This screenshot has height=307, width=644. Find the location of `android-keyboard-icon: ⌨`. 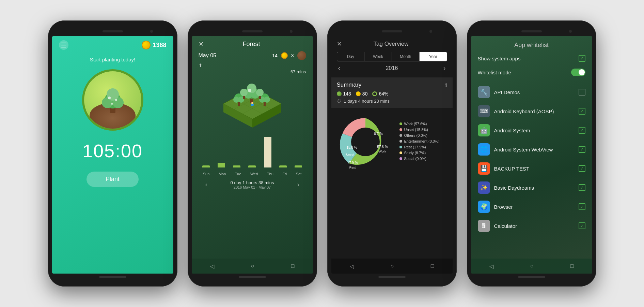

android-keyboard-icon: ⌨ is located at coordinates (484, 111).